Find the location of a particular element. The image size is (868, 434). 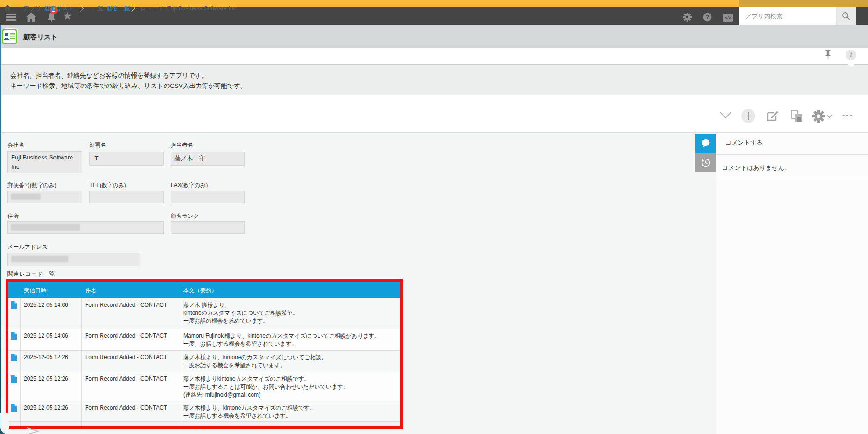

cell-body: Mamoru Fujinoki様より、kintoneのカスタマイズについてご相談… is located at coordinates (290, 340).